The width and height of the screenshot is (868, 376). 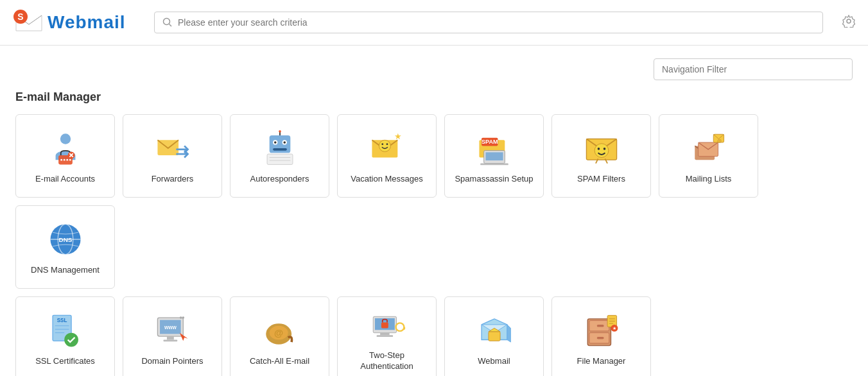 What do you see at coordinates (386, 336) in the screenshot?
I see `card-two-step-auth: Two-StepAuthentication` at bounding box center [386, 336].